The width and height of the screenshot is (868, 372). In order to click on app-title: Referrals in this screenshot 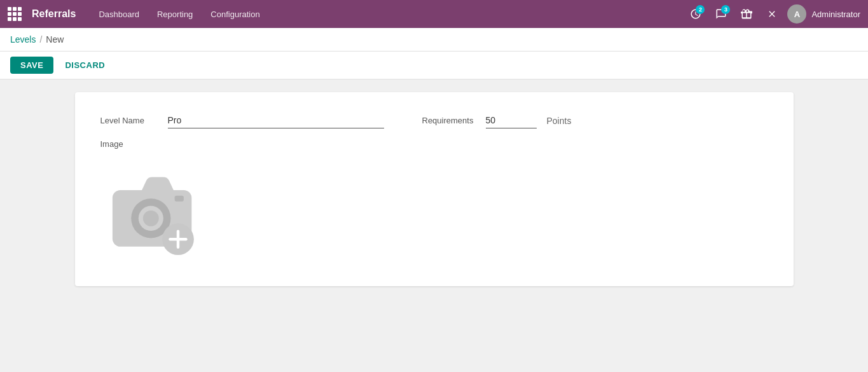, I will do `click(53, 14)`.